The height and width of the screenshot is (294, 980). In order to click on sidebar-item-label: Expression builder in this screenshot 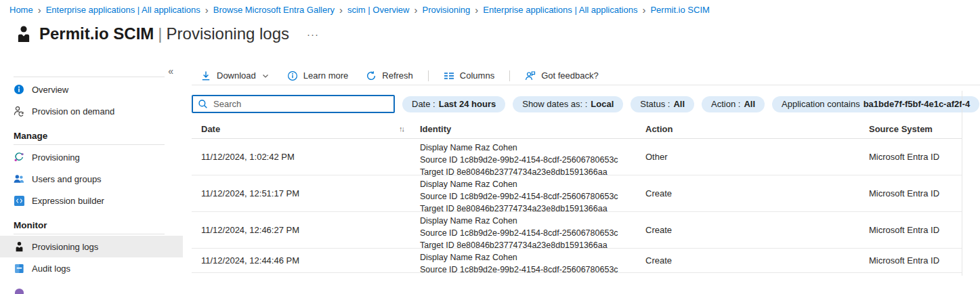, I will do `click(68, 201)`.